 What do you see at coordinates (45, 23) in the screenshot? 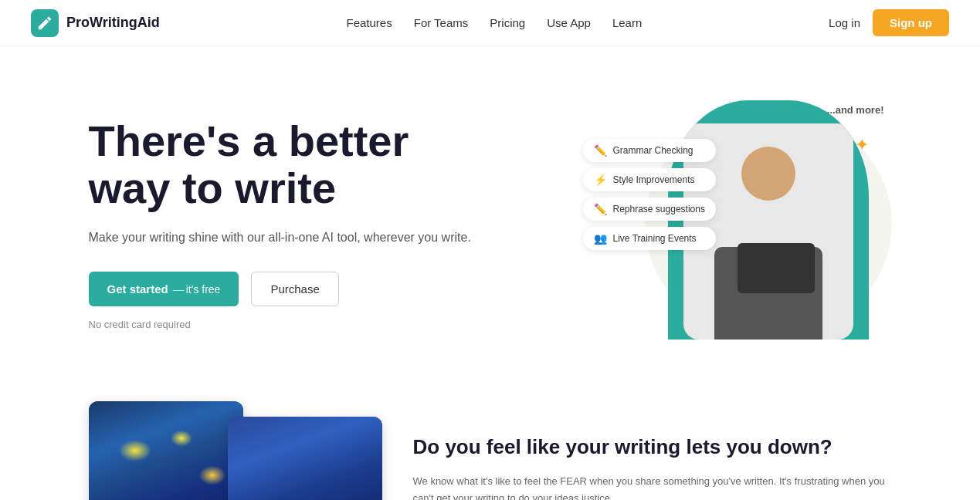
I see `logo-svg` at bounding box center [45, 23].